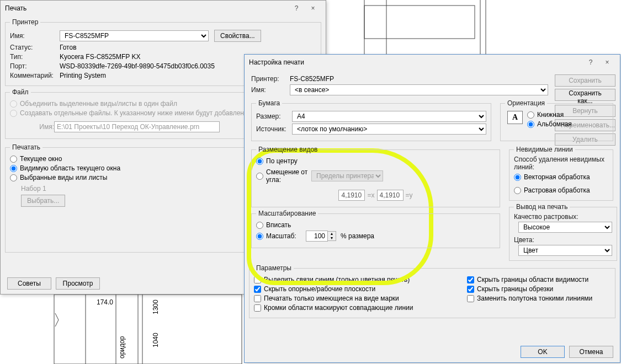 This screenshot has height=364, width=621. Describe the element at coordinates (563, 232) in the screenshot. I see `output-group: Вывод на печать Качество растровых: Высо…` at that location.